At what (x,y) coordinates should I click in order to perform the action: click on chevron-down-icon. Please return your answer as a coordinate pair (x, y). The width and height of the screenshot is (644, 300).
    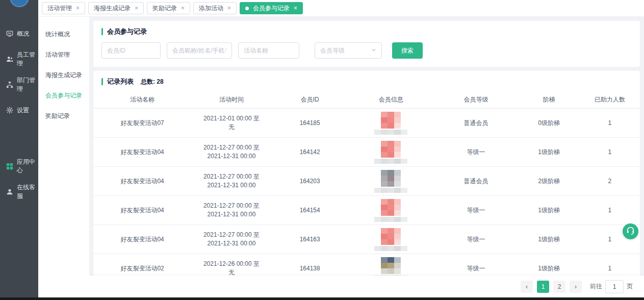
    Looking at the image, I should click on (374, 51).